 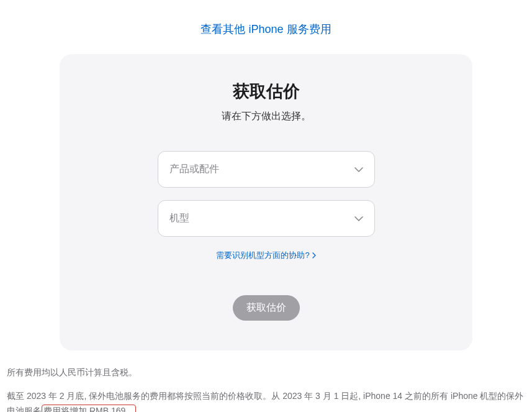 What do you see at coordinates (266, 29) in the screenshot?
I see `other-iphone-service-fees-link: 查看其他 iPhone 服务费用` at bounding box center [266, 29].